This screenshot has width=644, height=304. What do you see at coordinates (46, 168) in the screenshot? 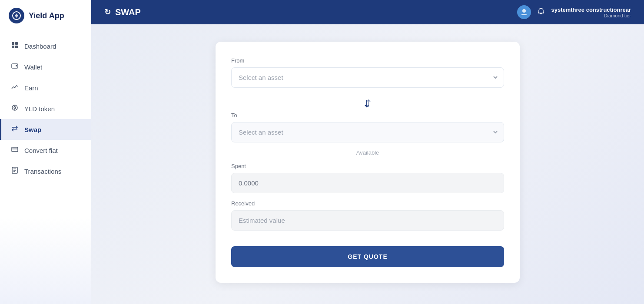
I see `sidebar-nav: Dashboard Wallet Earn` at bounding box center [46, 168].